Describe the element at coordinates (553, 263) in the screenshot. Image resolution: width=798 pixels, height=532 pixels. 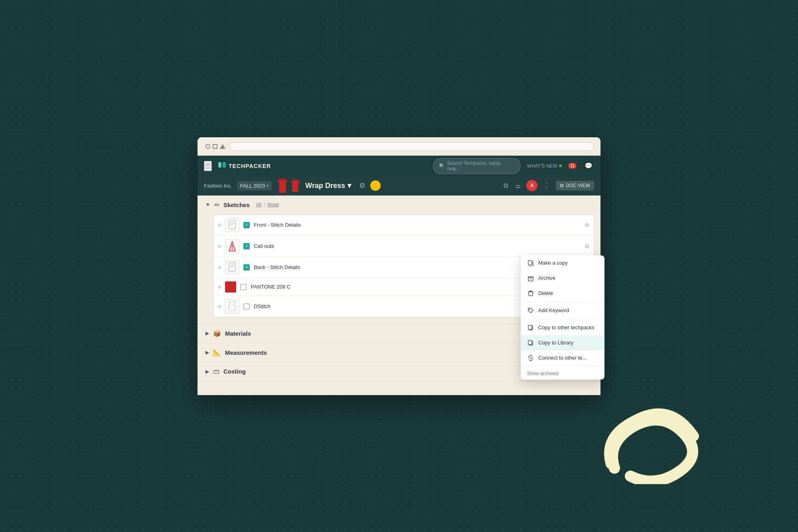
I see `make-copy-label: Make a copy` at that location.